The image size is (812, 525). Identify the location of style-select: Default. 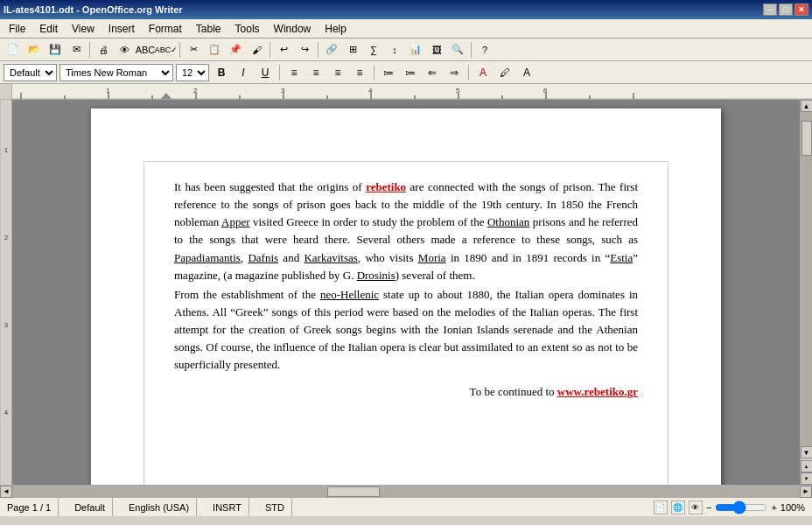
(30, 73).